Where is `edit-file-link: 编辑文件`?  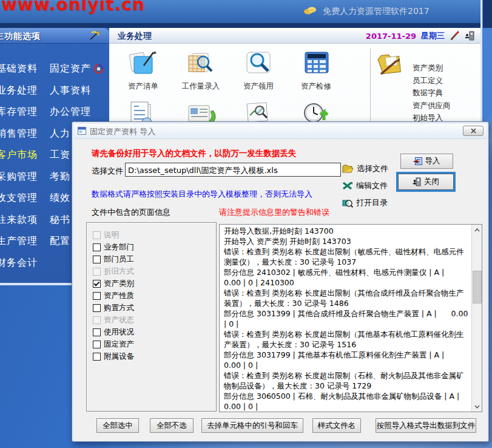 edit-file-link: 编辑文件 is located at coordinates (365, 186).